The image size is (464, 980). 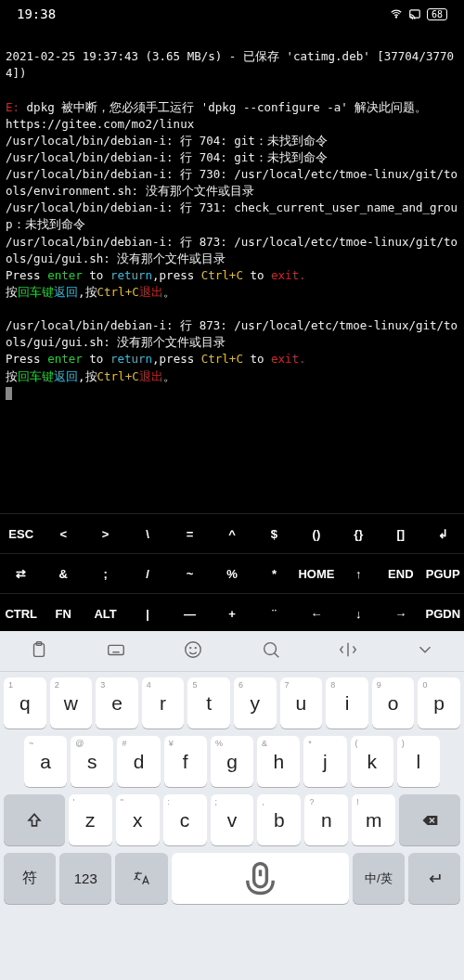 I want to click on key-e: 3e, so click(x=117, y=703).